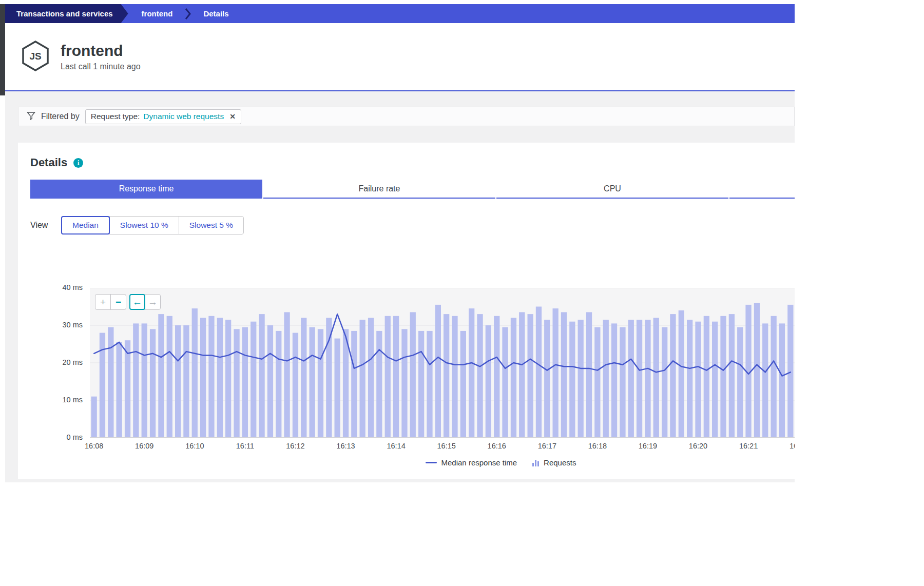 Image resolution: width=924 pixels, height=586 pixels. Describe the element at coordinates (31, 117) in the screenshot. I see `funnel-icon` at that location.